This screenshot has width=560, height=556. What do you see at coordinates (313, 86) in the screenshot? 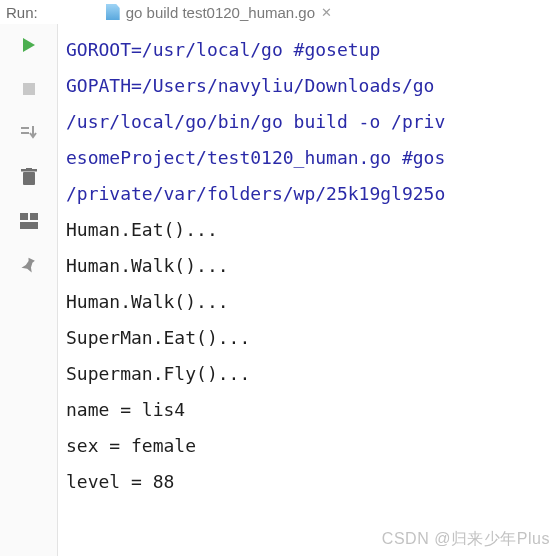
I see `console-line: GOPATH=/Users/navyliu/Downloads/go` at bounding box center [313, 86].